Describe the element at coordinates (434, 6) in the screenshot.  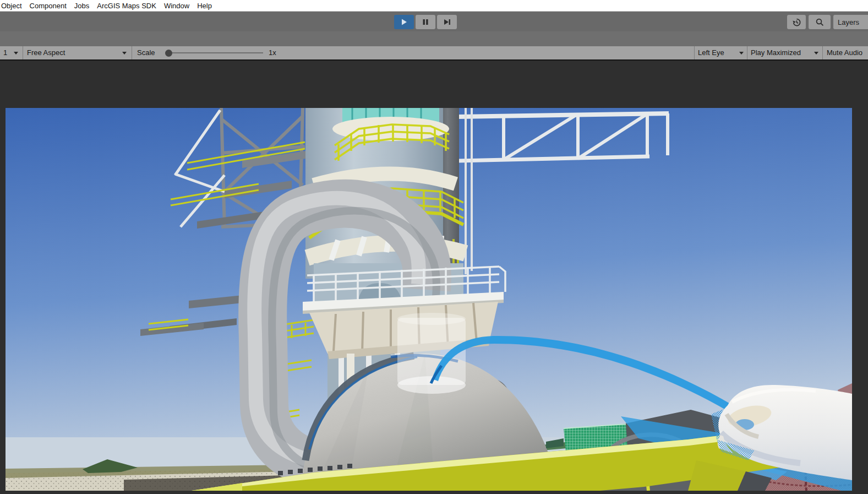
I see `menu-bar: Object Component Jobs ArcGIS Maps SDK Wi…` at that location.